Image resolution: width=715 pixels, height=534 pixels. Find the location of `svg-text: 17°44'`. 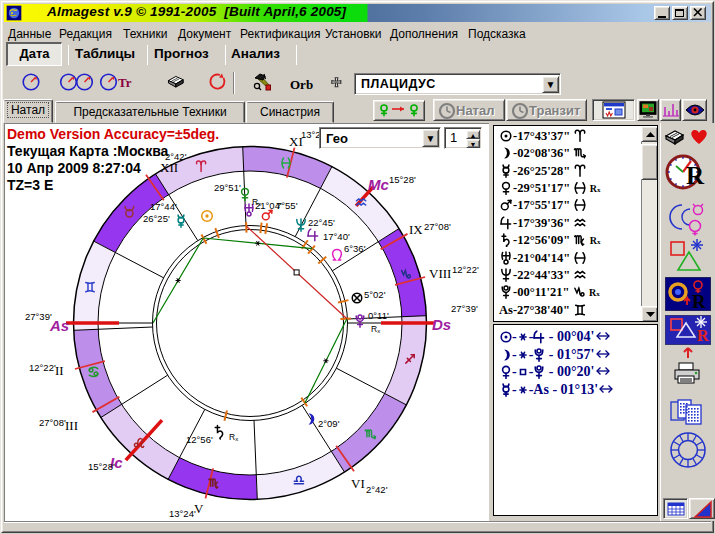

svg-text: 17°44' is located at coordinates (164, 206).